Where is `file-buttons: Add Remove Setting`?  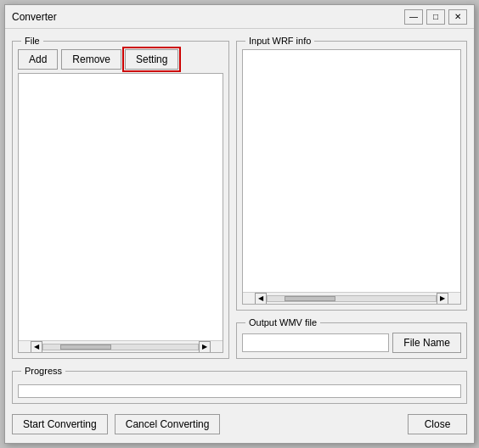
file-buttons: Add Remove Setting is located at coordinates (121, 59).